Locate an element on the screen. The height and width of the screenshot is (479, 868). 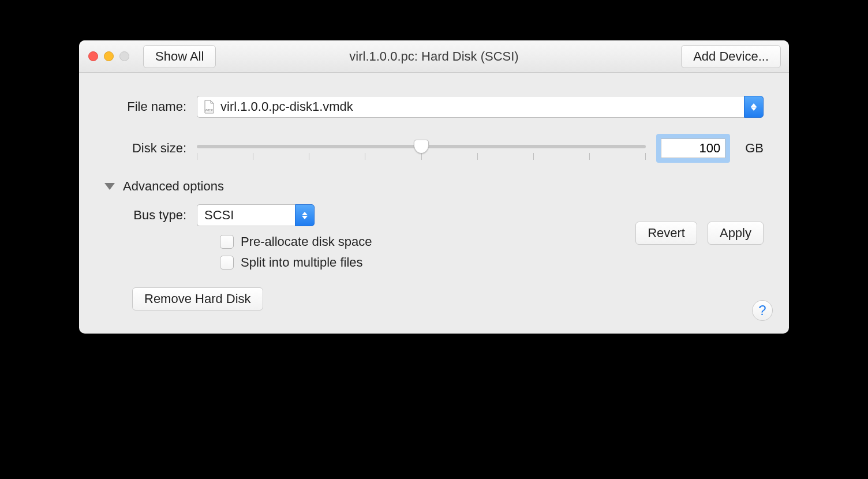
disksize-slider is located at coordinates (421, 148).